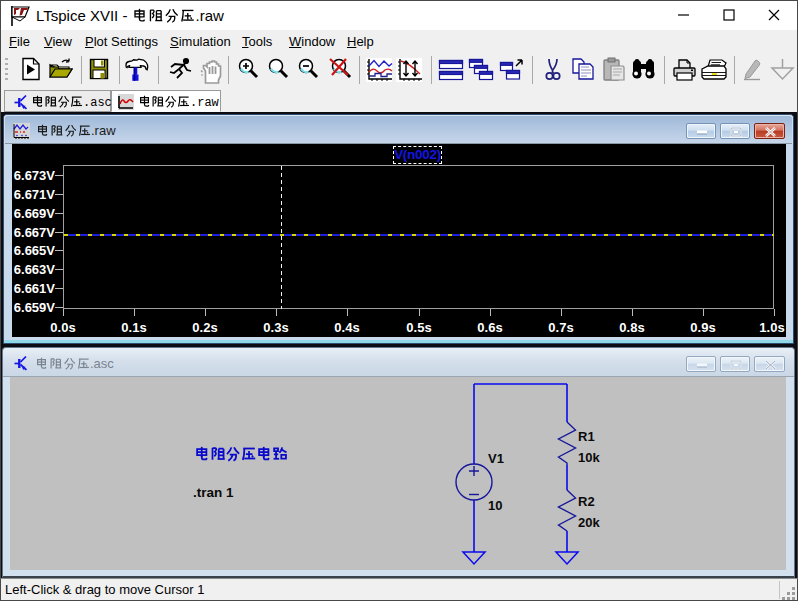 The height and width of the screenshot is (601, 798). I want to click on svg-text: 10, so click(495, 506).